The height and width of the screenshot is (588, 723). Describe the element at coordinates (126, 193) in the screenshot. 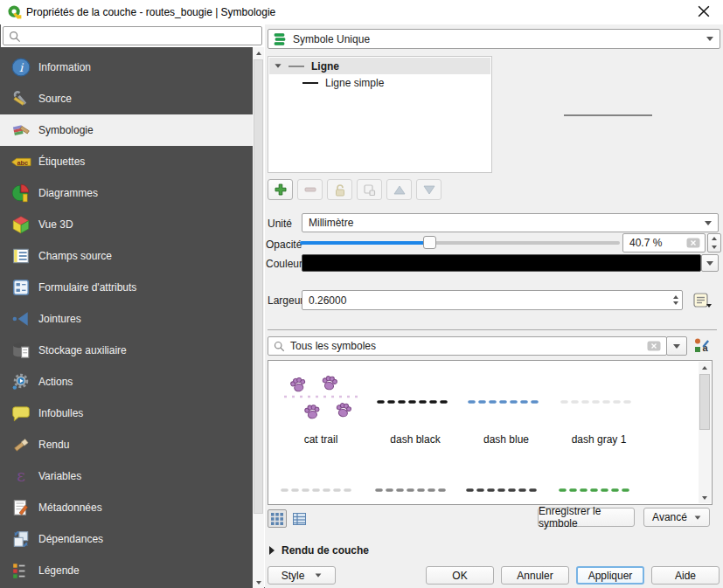

I see `sidebar-item-diagrams: Diagrammes` at that location.